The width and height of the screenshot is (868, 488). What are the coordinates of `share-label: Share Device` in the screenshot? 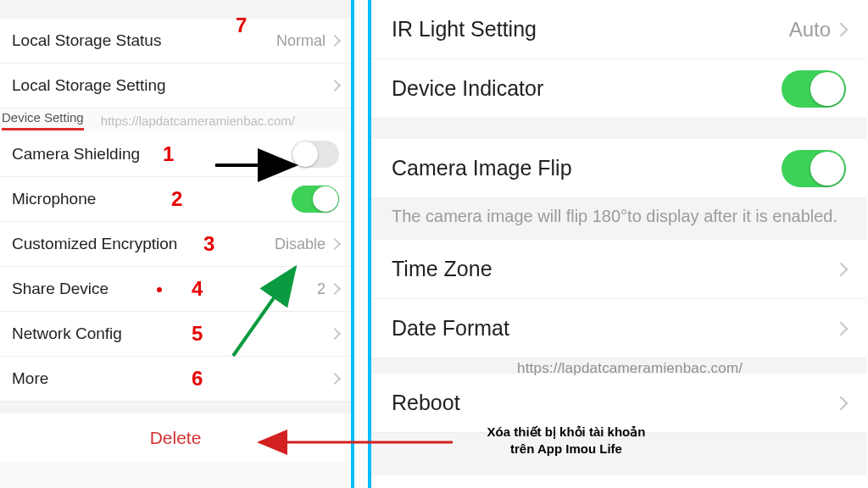 It's located at (60, 289).